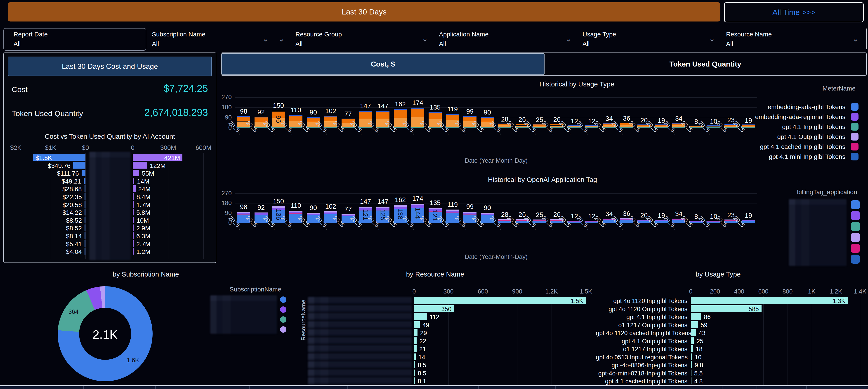 This screenshot has height=389, width=868. Describe the element at coordinates (699, 373) in the screenshot. I see `hbar-value-label: 5.5` at that location.